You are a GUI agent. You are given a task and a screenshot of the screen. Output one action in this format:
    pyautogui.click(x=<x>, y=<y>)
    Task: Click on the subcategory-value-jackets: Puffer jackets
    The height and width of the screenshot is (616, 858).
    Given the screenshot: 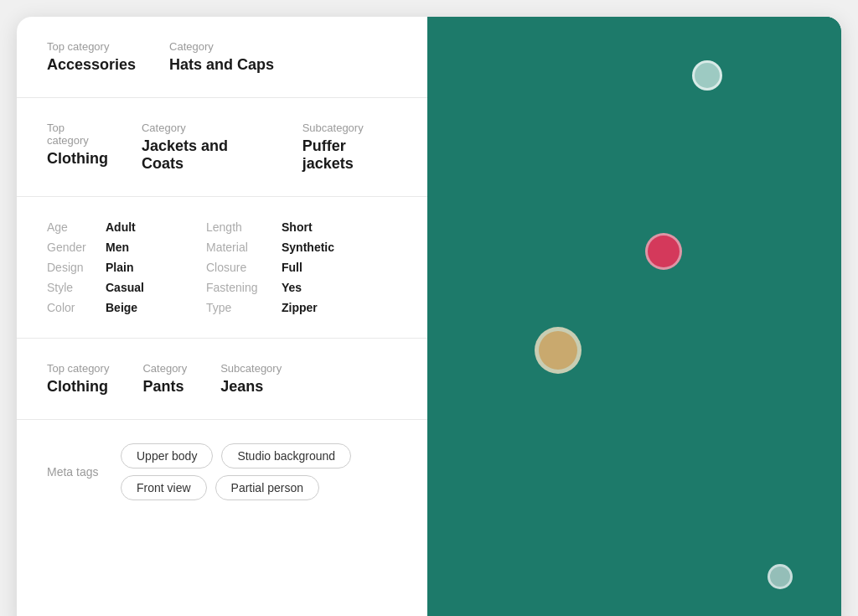 What is the action you would take?
    pyautogui.click(x=350, y=155)
    